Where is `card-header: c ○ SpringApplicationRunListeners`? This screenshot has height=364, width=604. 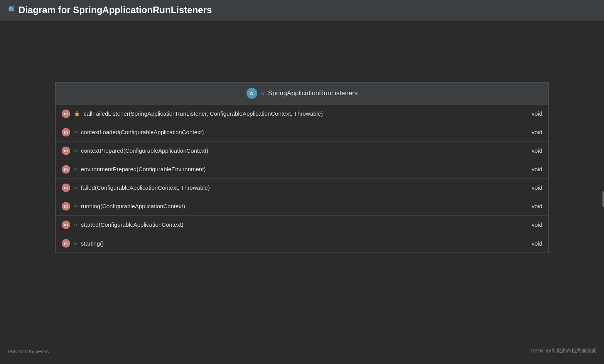
card-header: c ○ SpringApplicationRunListeners is located at coordinates (302, 93).